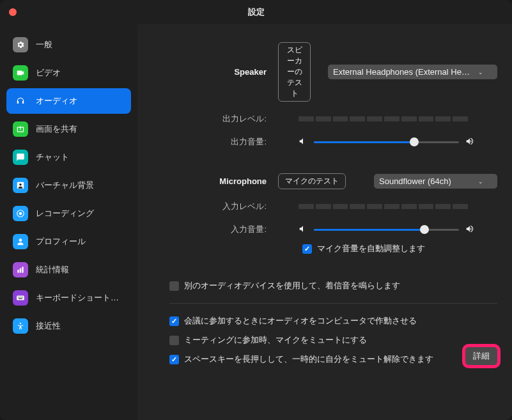 The image size is (512, 420). What do you see at coordinates (371, 249) in the screenshot?
I see `auto-adjust-mic-label: マイク音量を自動調整します` at bounding box center [371, 249].